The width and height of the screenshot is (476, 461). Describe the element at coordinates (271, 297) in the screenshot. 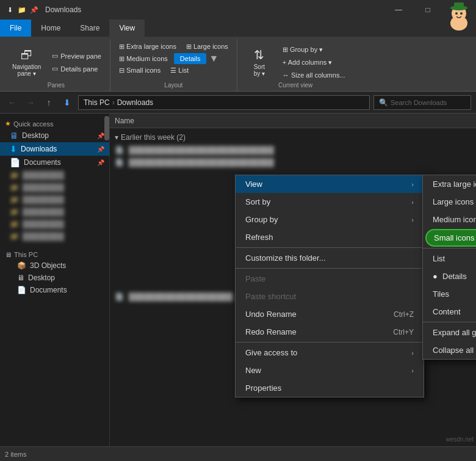

I see `ctx-paste-shortcut-label: Paste shortcut` at that location.